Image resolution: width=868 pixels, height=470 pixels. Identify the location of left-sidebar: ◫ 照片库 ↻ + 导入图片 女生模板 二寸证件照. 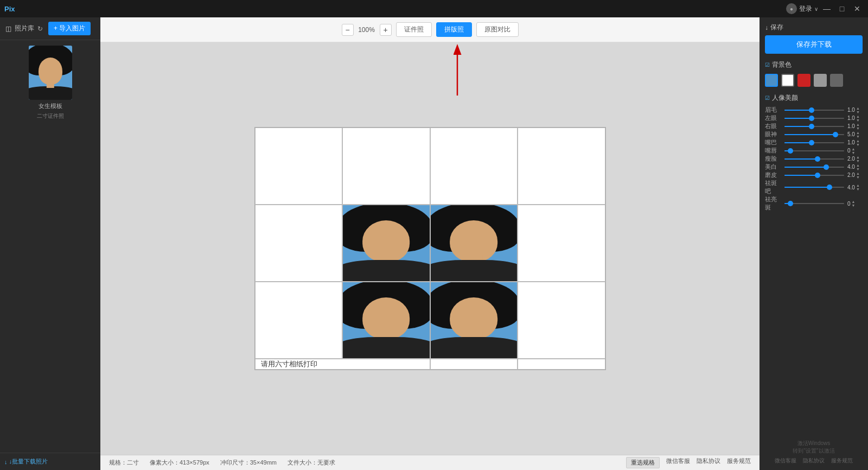
(50, 244).